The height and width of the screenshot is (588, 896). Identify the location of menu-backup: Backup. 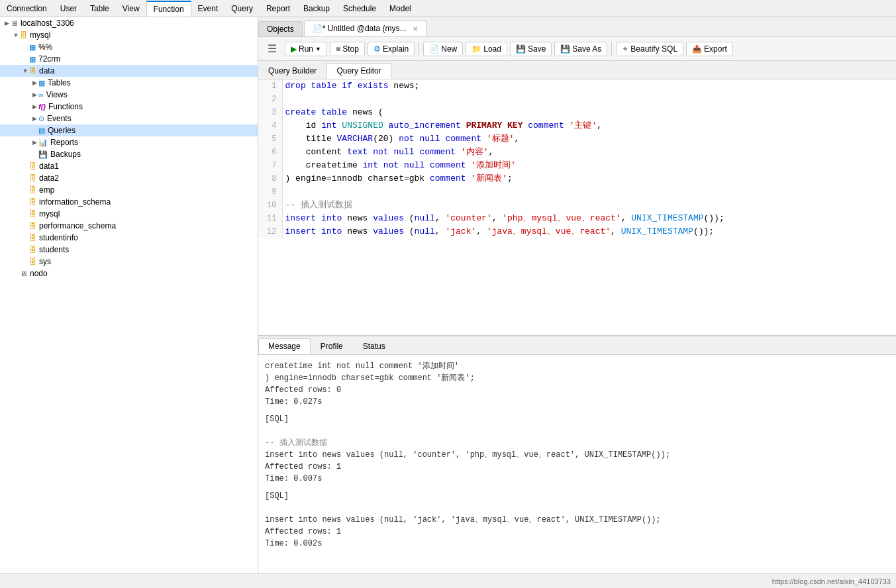
(317, 9).